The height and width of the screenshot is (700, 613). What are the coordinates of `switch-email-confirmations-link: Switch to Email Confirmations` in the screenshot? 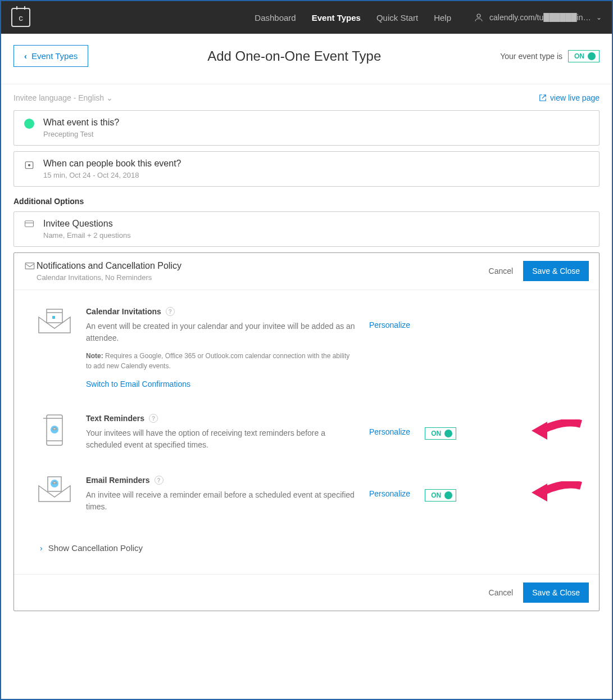 It's located at (138, 384).